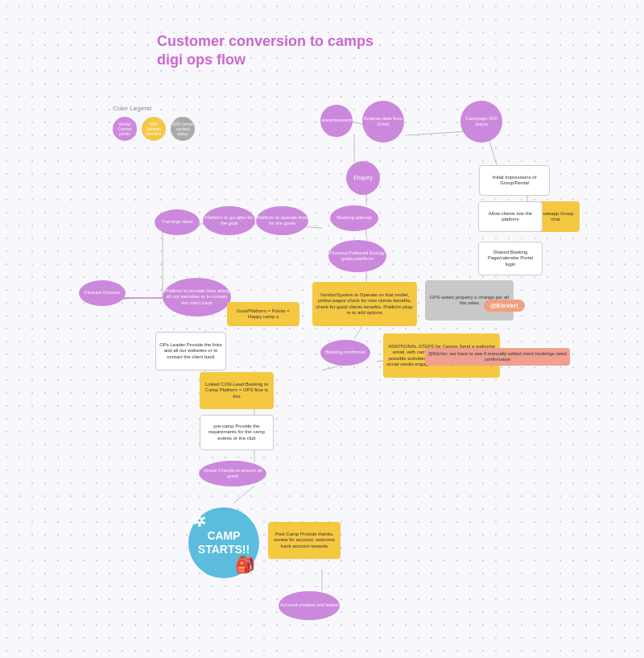  Describe the element at coordinates (125, 129) in the screenshot. I see `legend-label-purple: Vendor Contact points` at that location.